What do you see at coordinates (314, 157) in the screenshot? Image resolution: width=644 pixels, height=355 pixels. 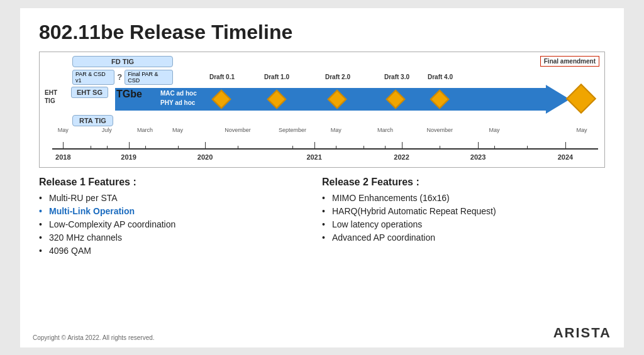 I see `year-2021: 2021` at bounding box center [314, 157].